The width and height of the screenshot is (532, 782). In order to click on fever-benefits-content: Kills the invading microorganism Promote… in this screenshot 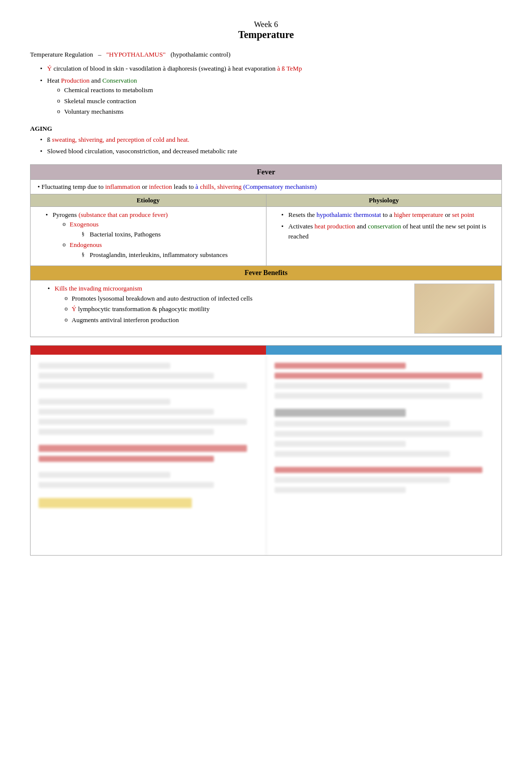, I will do `click(266, 309)`.